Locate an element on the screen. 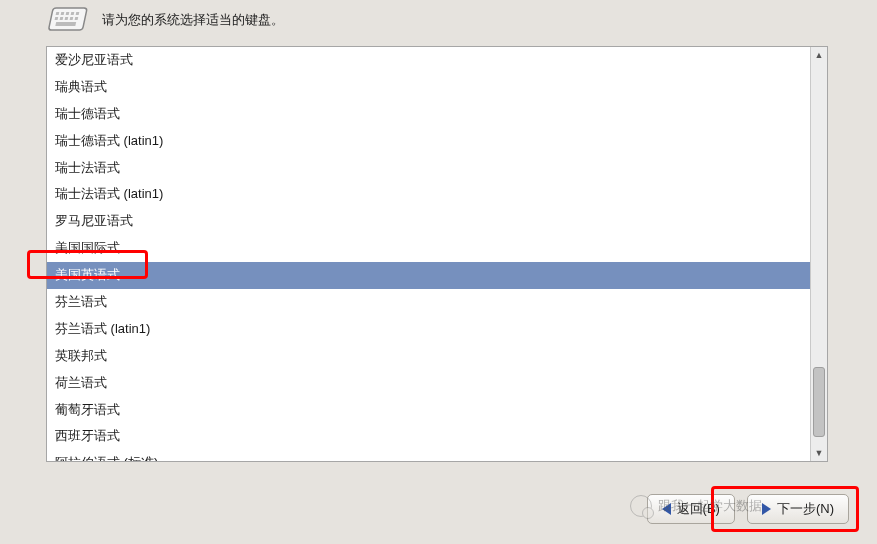 The width and height of the screenshot is (877, 544). list-item: 荷兰语式 is located at coordinates (428, 384).